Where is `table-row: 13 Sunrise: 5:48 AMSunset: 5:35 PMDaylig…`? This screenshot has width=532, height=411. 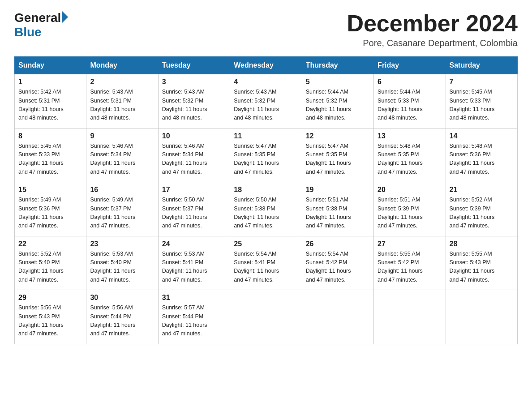
table-row: 13 Sunrise: 5:48 AMSunset: 5:35 PMDaylig… is located at coordinates (410, 155).